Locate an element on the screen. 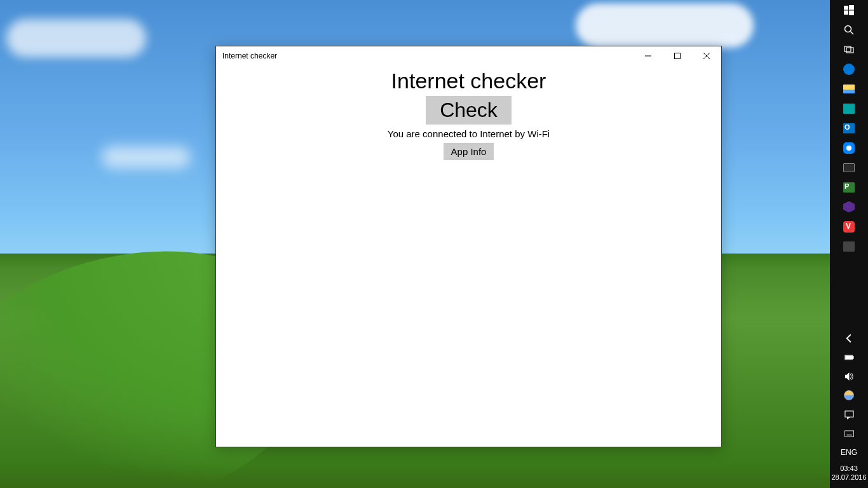 The image size is (868, 488). file-explorer-icon is located at coordinates (849, 89).